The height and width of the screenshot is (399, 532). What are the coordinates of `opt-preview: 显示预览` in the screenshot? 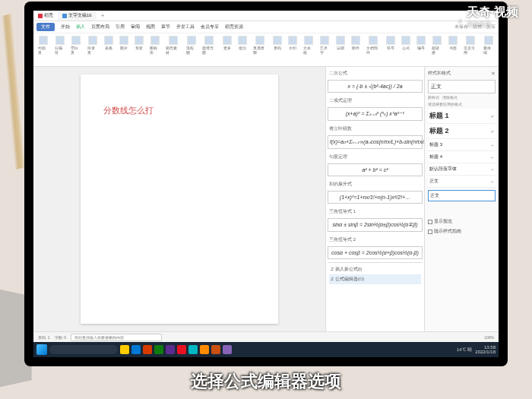 It's located at (462, 222).